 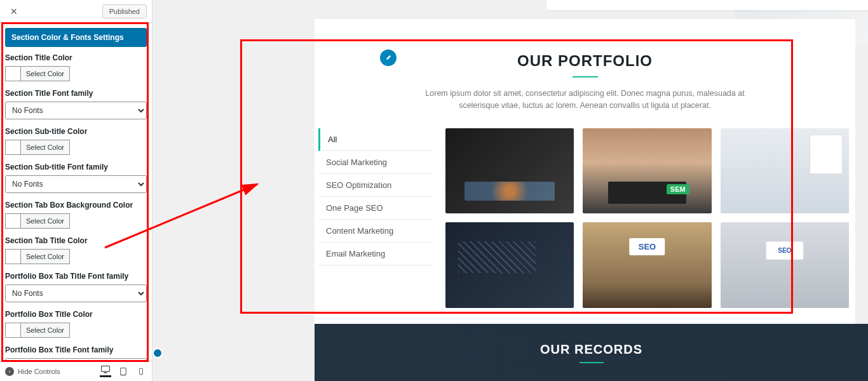 I want to click on tab-seo-optimization: SEO Optimization, so click(x=376, y=185).